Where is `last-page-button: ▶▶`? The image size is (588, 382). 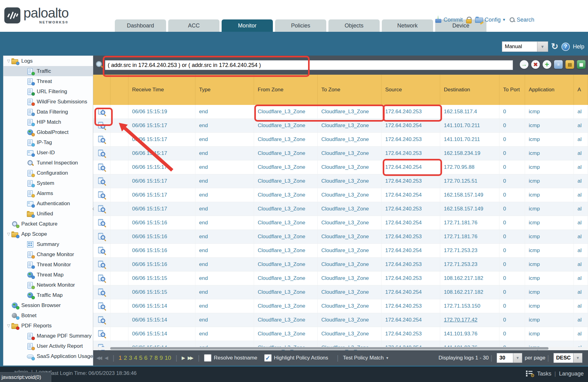 last-page-button: ▶▶ is located at coordinates (191, 358).